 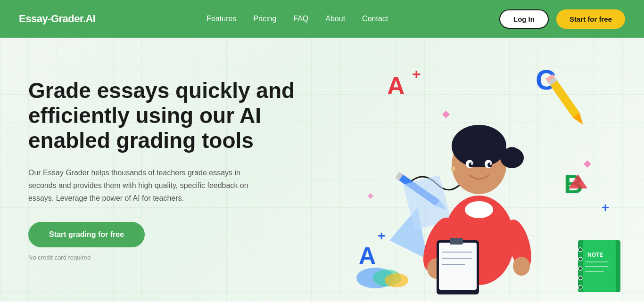 What do you see at coordinates (265, 19) in the screenshot?
I see `nav-pricing: Pricing` at bounding box center [265, 19].